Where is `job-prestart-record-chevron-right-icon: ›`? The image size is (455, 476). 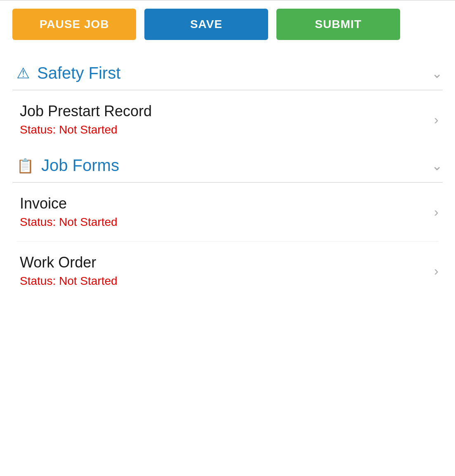
job-prestart-record-chevron-right-icon: › is located at coordinates (436, 120).